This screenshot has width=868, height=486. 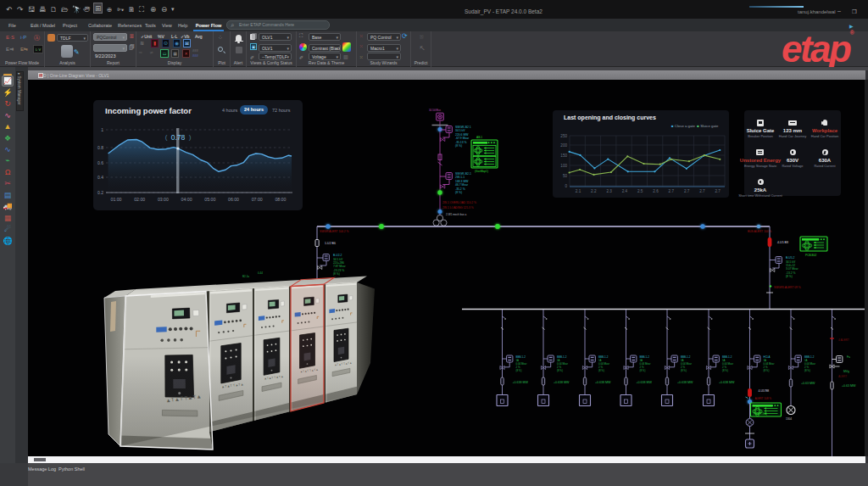 I want to click on svg-text: 07:00, so click(x=258, y=199).